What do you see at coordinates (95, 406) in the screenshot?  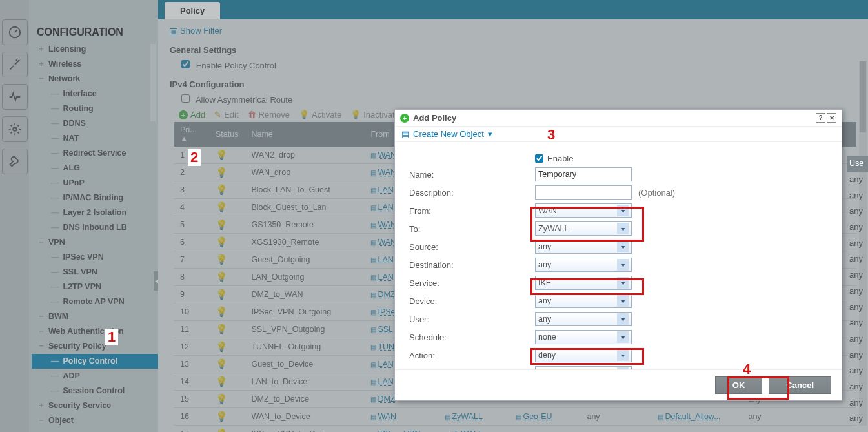 I see `sidebar-item-sec-service: +Security Service` at bounding box center [95, 406].